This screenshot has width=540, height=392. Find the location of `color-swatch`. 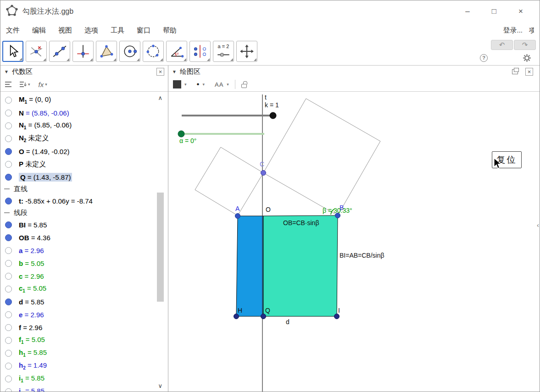

color-swatch is located at coordinates (177, 84).